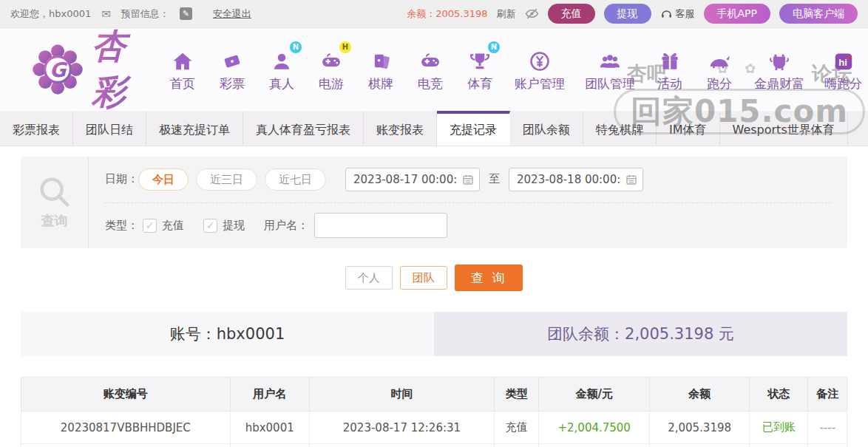 The height and width of the screenshot is (447, 868). What do you see at coordinates (424, 278) in the screenshot?
I see `team-button: 团队` at bounding box center [424, 278].